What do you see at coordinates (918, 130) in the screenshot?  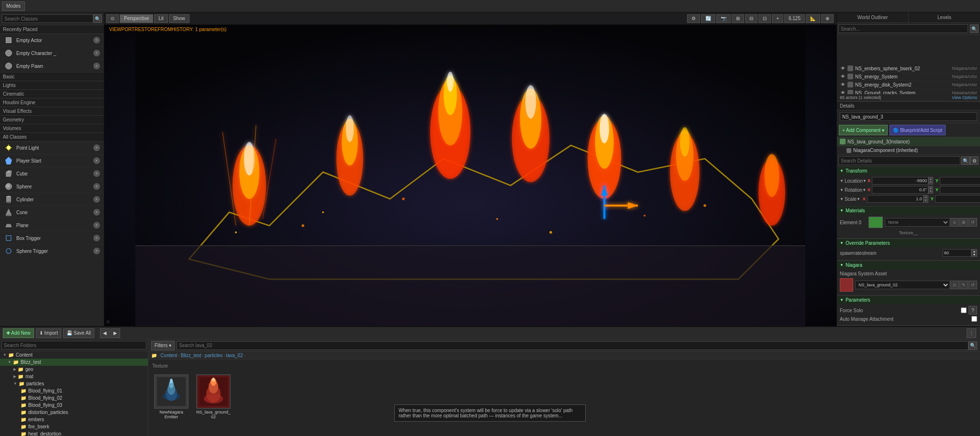 I see `blueprint-add-script-button: 🔵 Blueprint/Add Script` at bounding box center [918, 130].